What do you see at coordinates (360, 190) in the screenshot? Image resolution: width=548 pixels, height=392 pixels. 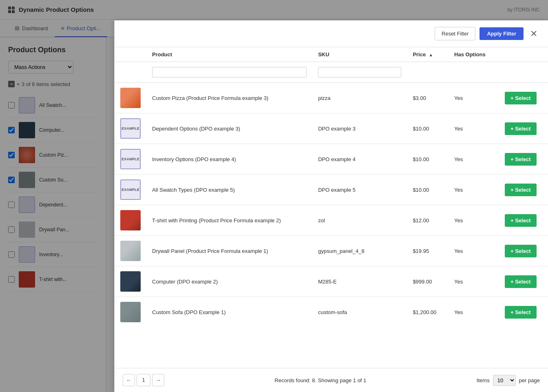 I see `product-sku-cell: DPO example 5` at bounding box center [360, 190].